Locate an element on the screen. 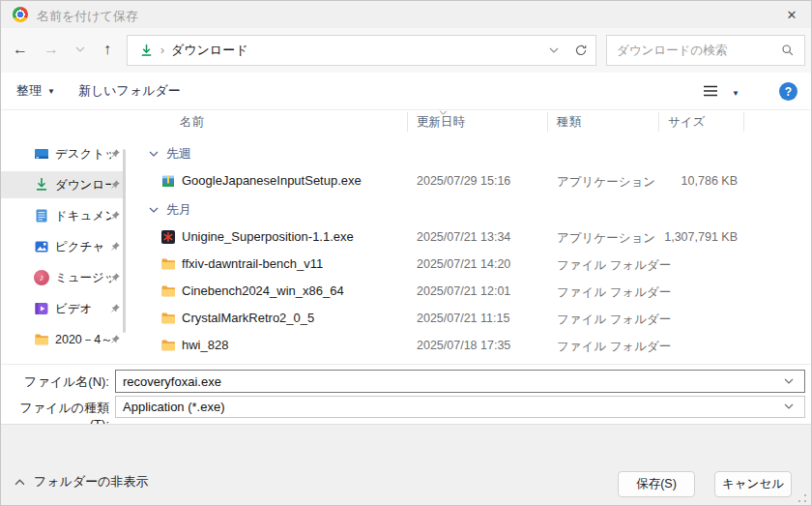 Image resolution: width=812 pixels, height=506 pixels. resize-grip is located at coordinates (802, 498).